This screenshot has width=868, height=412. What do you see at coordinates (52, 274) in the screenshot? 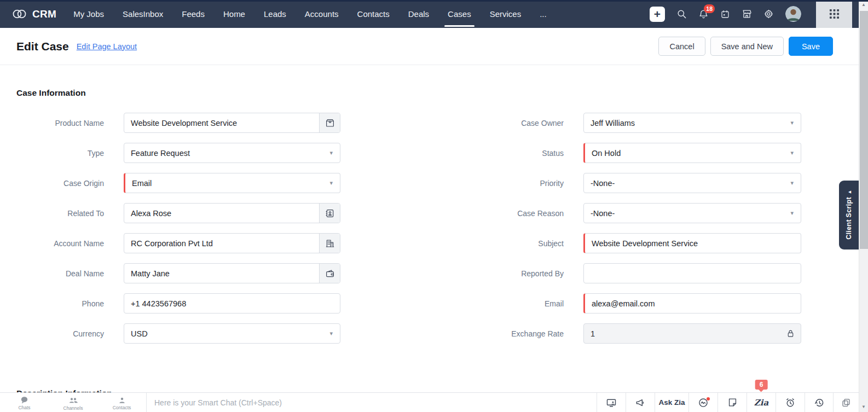
I see `deal-name-label: Deal Name` at bounding box center [52, 274].